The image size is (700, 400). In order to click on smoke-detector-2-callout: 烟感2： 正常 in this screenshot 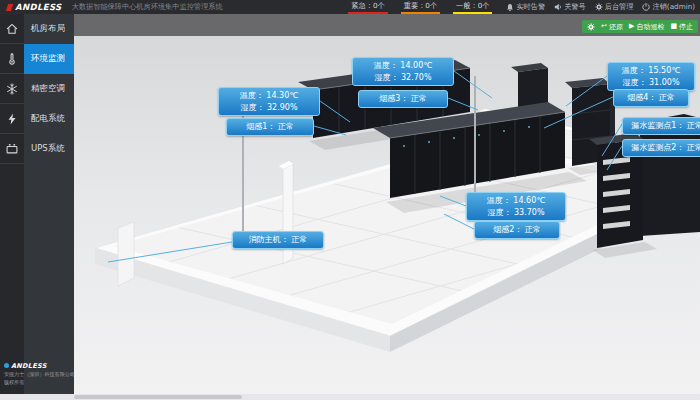, I will do `click(517, 230)`.